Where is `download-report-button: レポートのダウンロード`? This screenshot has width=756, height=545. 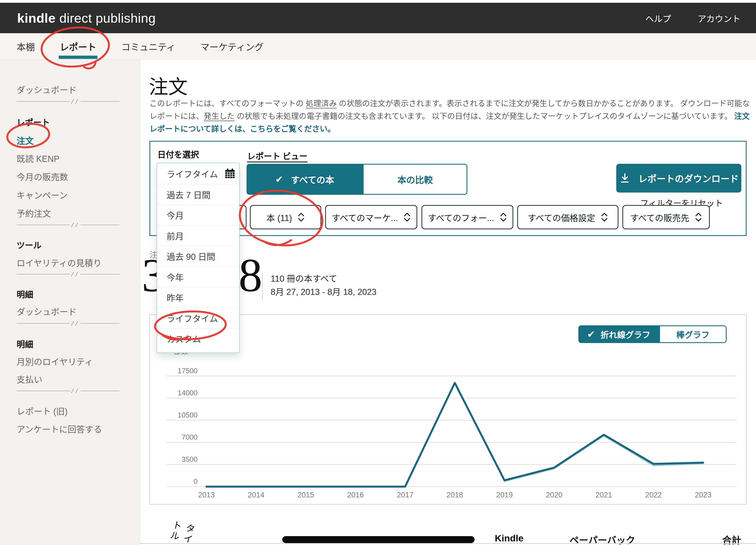 download-report-button: レポートのダウンロード is located at coordinates (679, 178).